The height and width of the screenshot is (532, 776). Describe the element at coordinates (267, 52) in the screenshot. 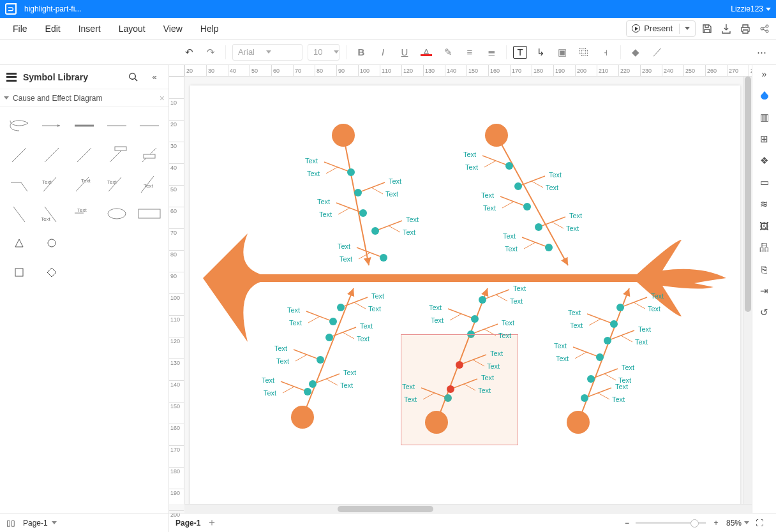

I see `font-family-select: Arial` at that location.